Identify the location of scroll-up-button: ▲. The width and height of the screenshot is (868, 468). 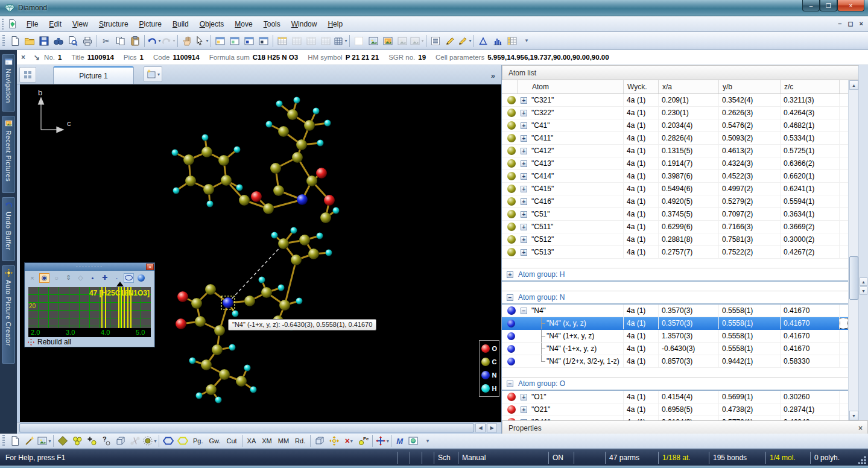
(854, 85).